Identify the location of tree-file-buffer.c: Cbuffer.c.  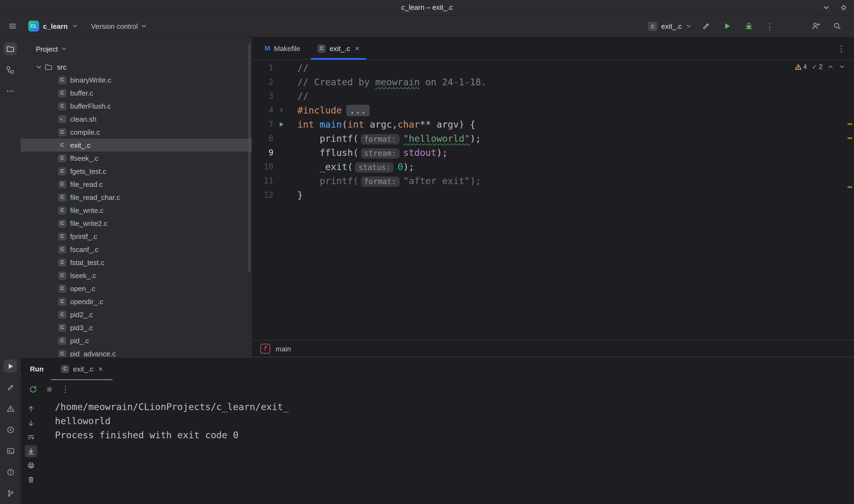
(136, 93).